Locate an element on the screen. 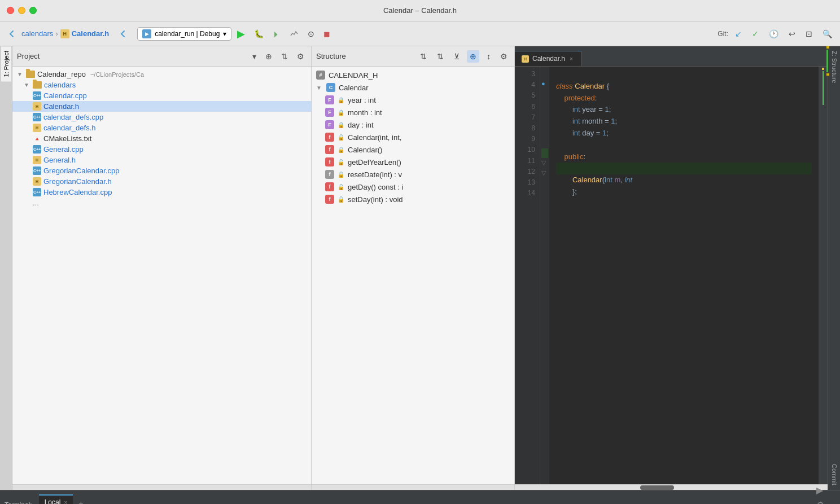  editor-hscrollbar: ▶ is located at coordinates (671, 487).